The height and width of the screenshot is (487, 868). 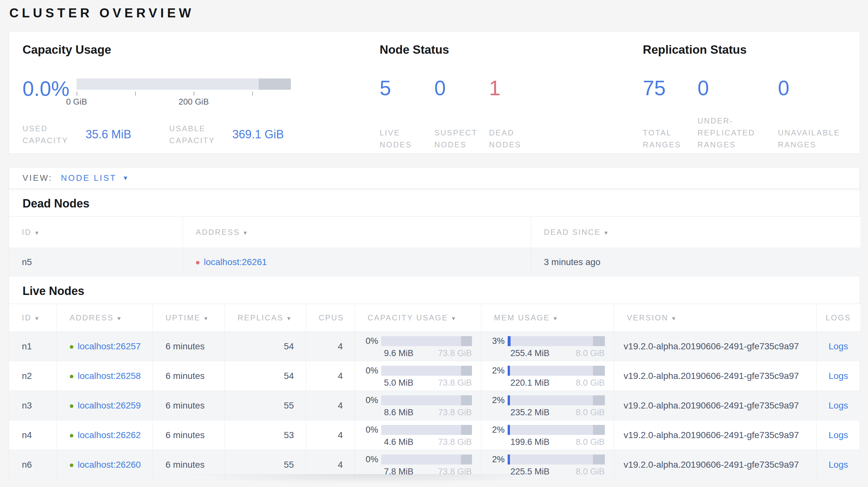 I want to click on dead-col-id: ID▼, so click(x=96, y=232).